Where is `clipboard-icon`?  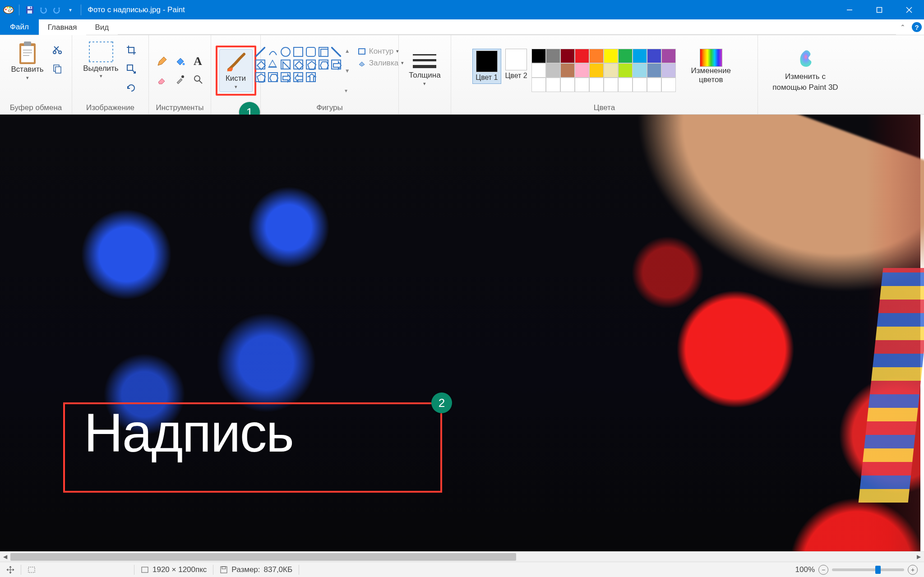
clipboard-icon is located at coordinates (28, 53).